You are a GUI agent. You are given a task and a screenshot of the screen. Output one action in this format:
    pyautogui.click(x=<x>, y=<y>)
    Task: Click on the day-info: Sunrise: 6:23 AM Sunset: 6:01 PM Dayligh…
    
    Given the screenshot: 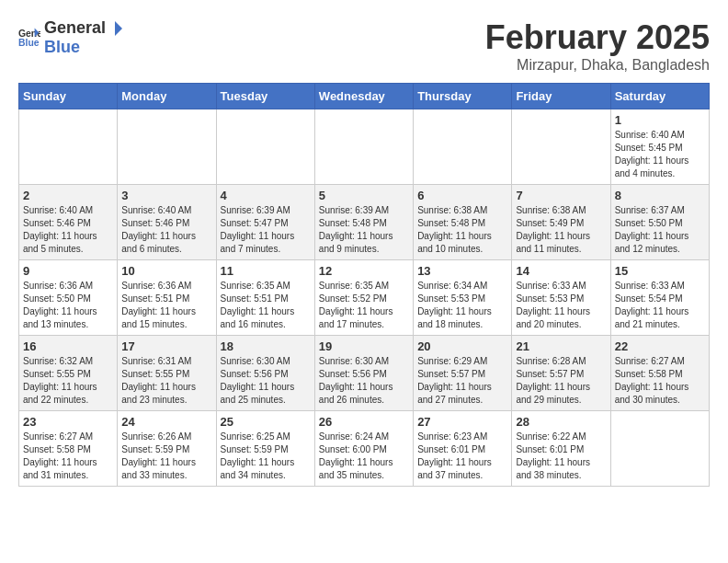 What is the action you would take?
    pyautogui.click(x=462, y=456)
    